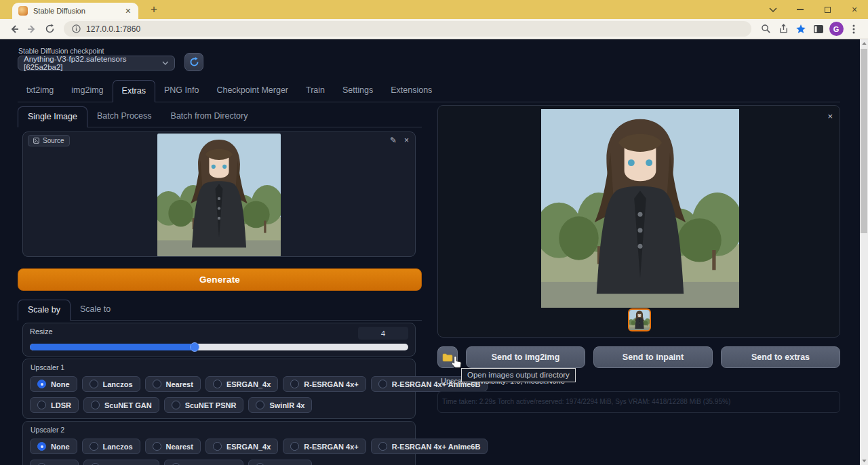  I want to click on forward-icon, so click(32, 29).